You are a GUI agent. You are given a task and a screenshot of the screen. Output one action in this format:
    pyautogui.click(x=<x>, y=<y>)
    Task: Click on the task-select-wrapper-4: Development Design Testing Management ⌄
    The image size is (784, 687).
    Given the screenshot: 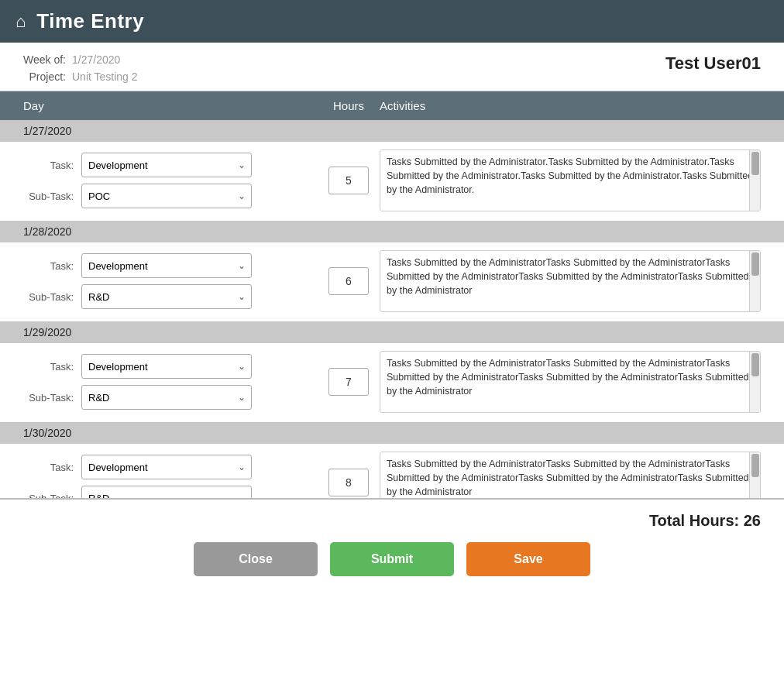 What is the action you would take?
    pyautogui.click(x=167, y=467)
    